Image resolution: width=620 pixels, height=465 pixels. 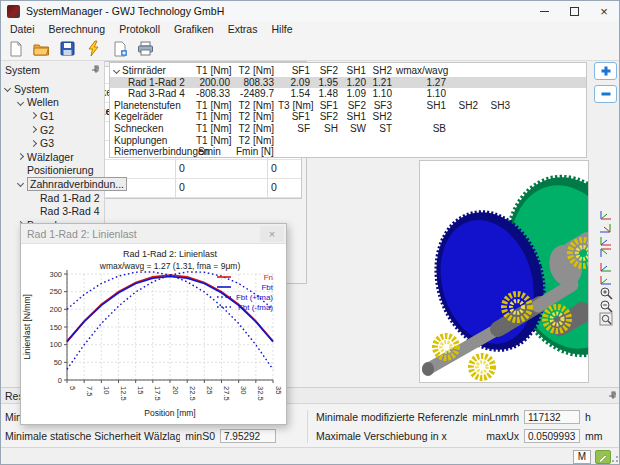 I want to click on gear-table-cell: SH3, so click(x=498, y=106).